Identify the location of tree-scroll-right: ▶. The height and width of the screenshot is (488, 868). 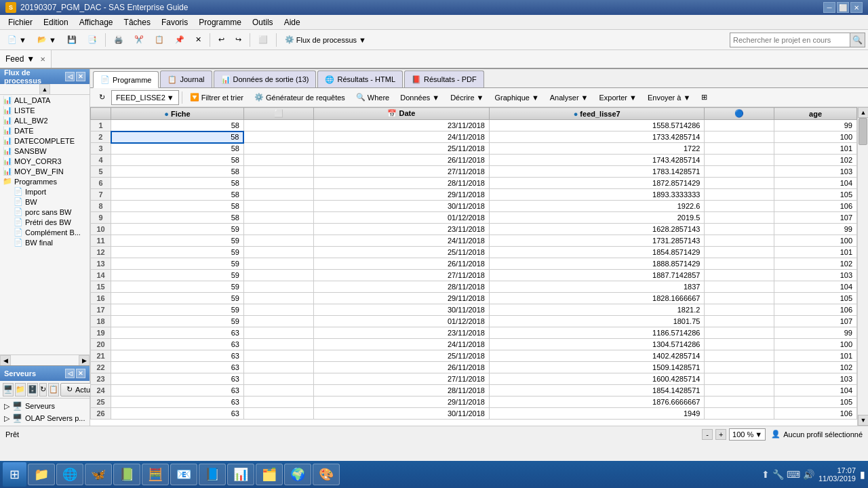
(84, 361).